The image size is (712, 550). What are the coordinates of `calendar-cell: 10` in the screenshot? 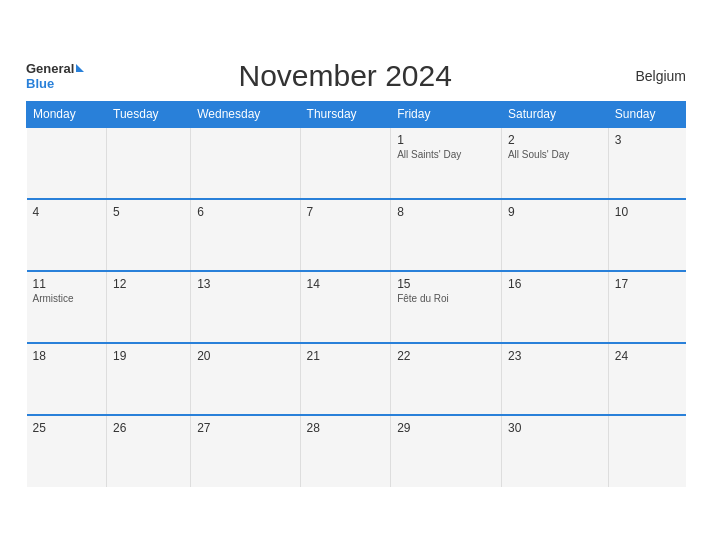 It's located at (646, 235).